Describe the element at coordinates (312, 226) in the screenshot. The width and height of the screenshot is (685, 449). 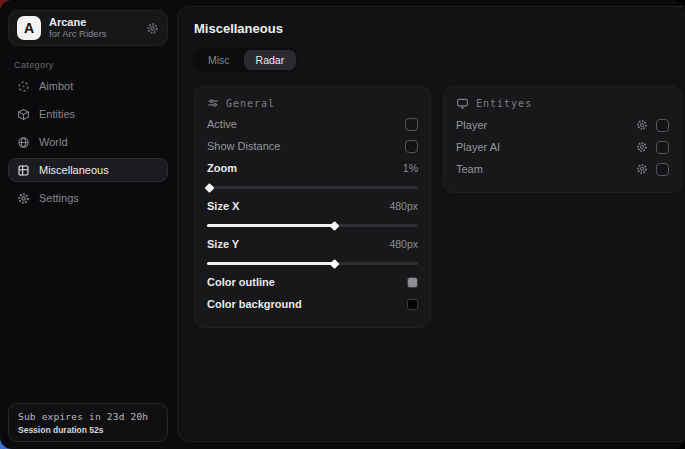
I see `size-x-slider` at that location.